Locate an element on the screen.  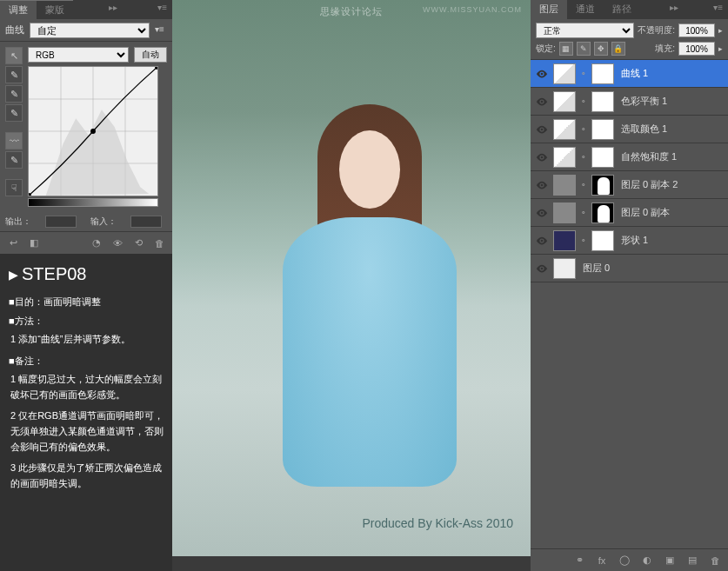
curves-smooth-tool: 〰 is located at coordinates (14, 141).